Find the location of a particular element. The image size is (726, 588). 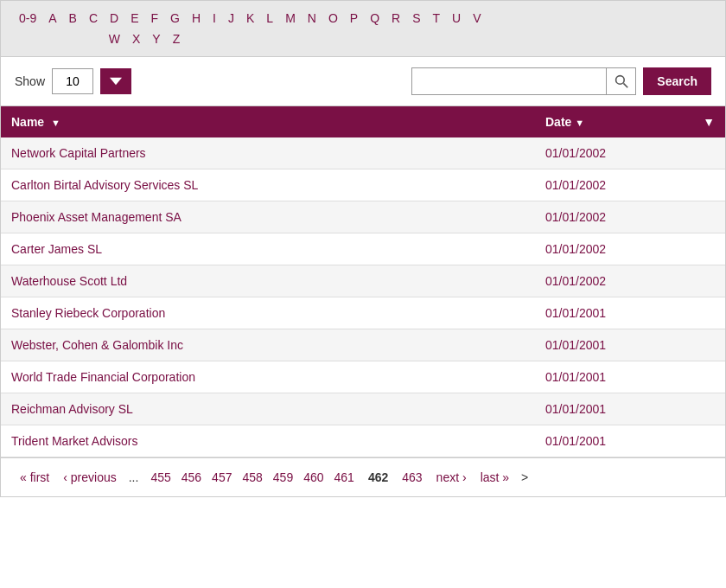

alpha-link-t: T is located at coordinates (437, 18).